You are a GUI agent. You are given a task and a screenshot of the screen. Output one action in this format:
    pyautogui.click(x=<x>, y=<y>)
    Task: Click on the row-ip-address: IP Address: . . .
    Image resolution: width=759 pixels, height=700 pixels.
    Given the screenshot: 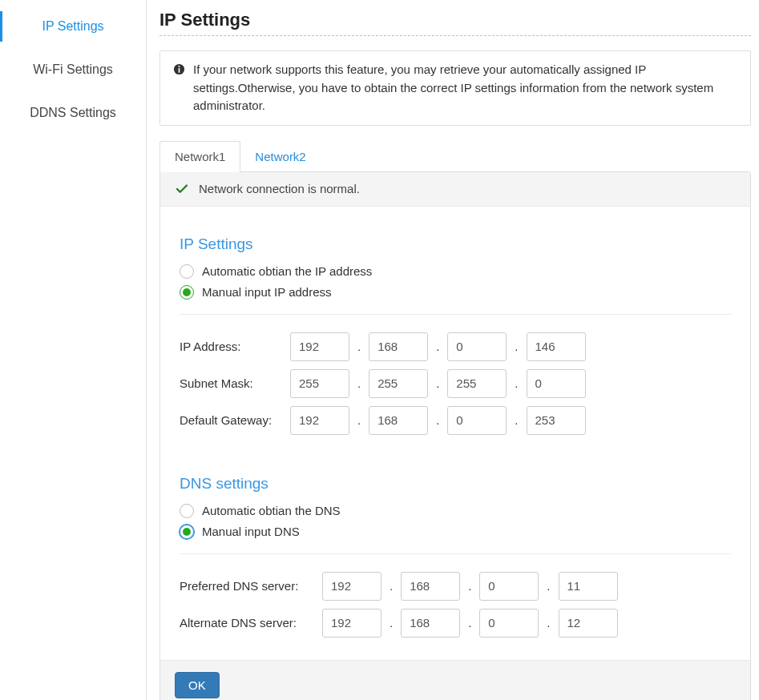 What is the action you would take?
    pyautogui.click(x=455, y=347)
    